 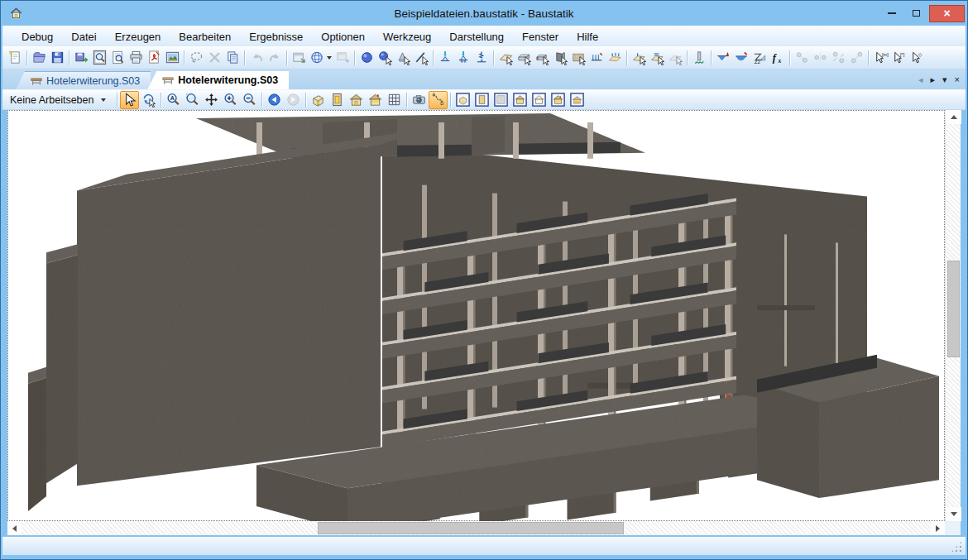 What do you see at coordinates (15, 58) in the screenshot?
I see `new-project-button` at bounding box center [15, 58].